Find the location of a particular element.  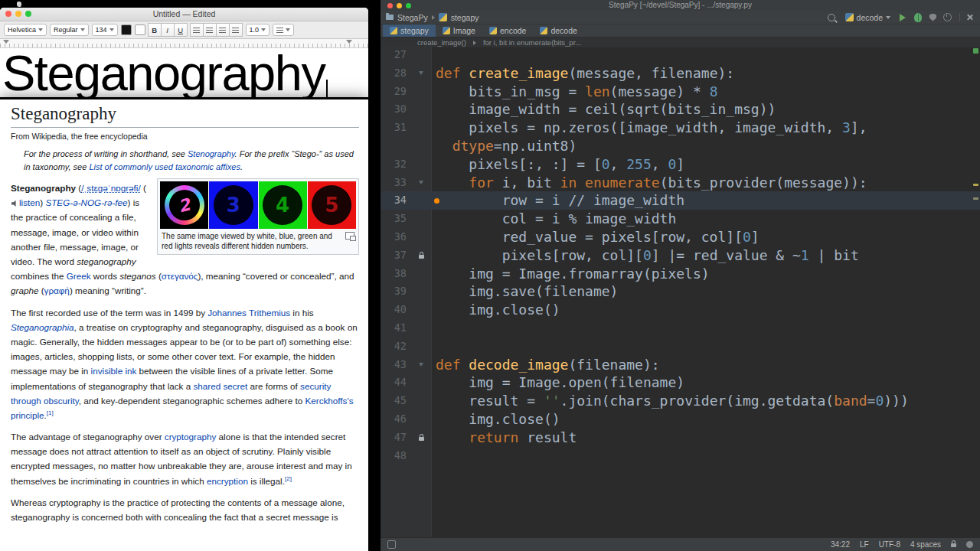

wiki-link: encryption is located at coordinates (227, 481).